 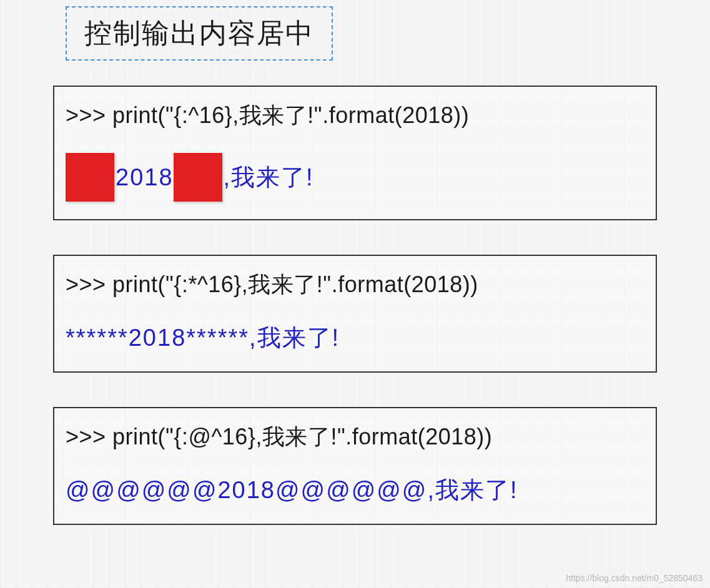 What do you see at coordinates (199, 34) in the screenshot?
I see `title-box: 控制输出内容居中` at bounding box center [199, 34].